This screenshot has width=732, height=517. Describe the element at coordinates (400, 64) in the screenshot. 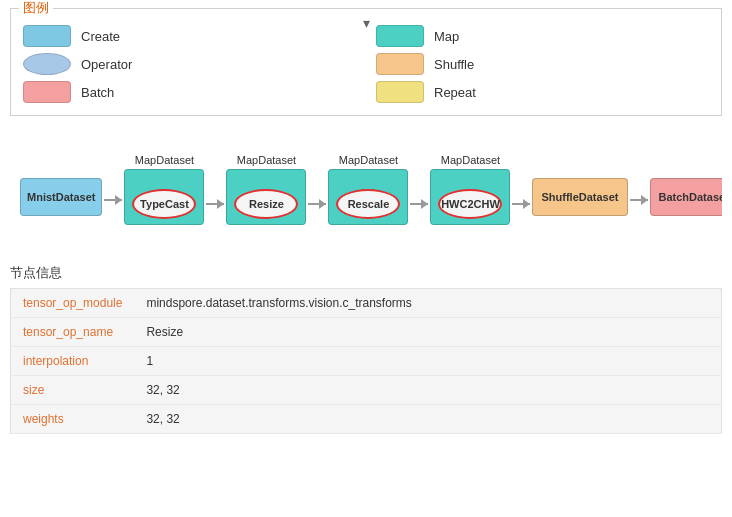

I see `shuffle-color-swatch` at that location.